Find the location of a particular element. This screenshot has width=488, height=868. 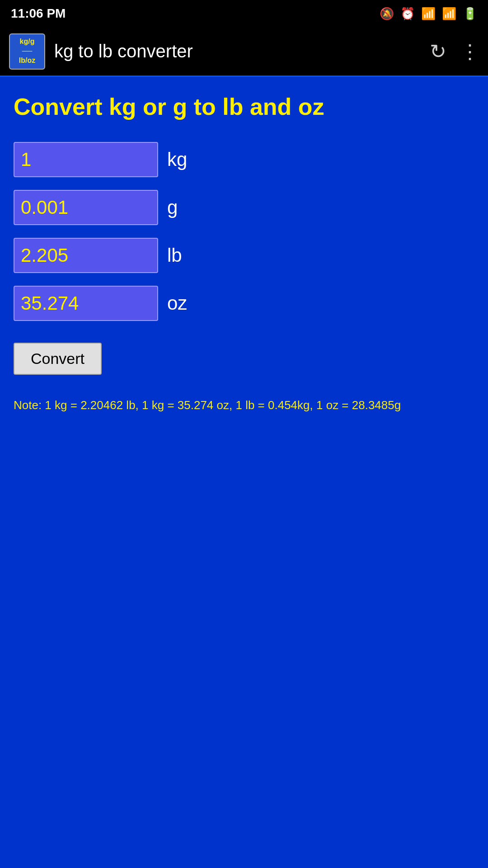

app-bar: kg/g──lb/oz kg to lb converter ↻ ⋮ is located at coordinates (244, 52).